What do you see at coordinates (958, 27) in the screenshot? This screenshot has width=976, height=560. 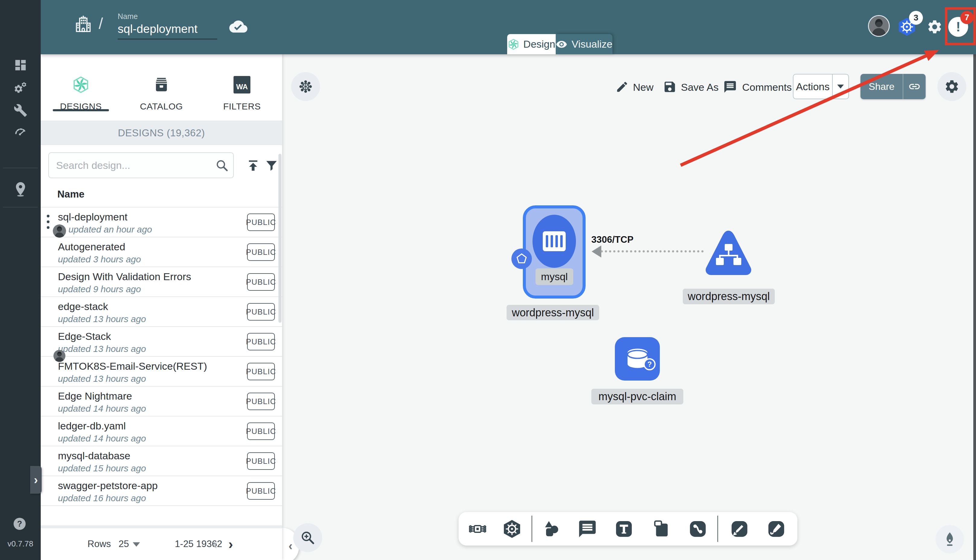 I see `exclamation-icon: !` at bounding box center [958, 27].